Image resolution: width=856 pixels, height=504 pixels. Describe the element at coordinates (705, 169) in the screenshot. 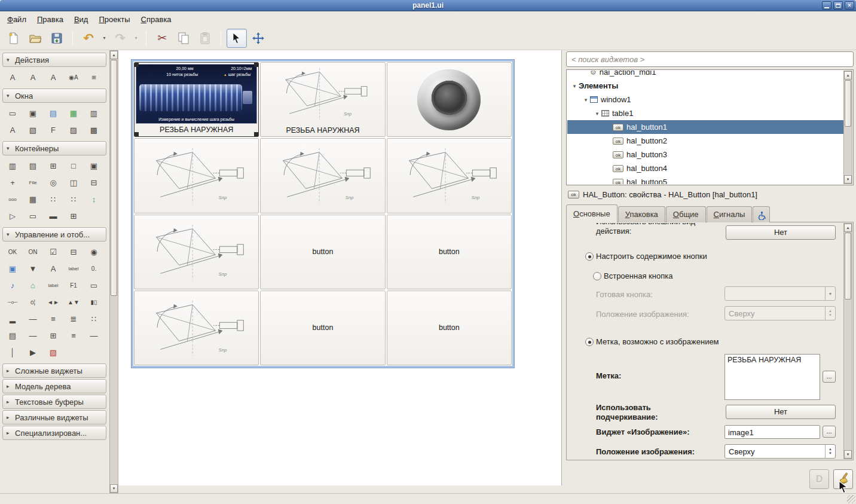

I see `tree-row: hal_button4` at that location.